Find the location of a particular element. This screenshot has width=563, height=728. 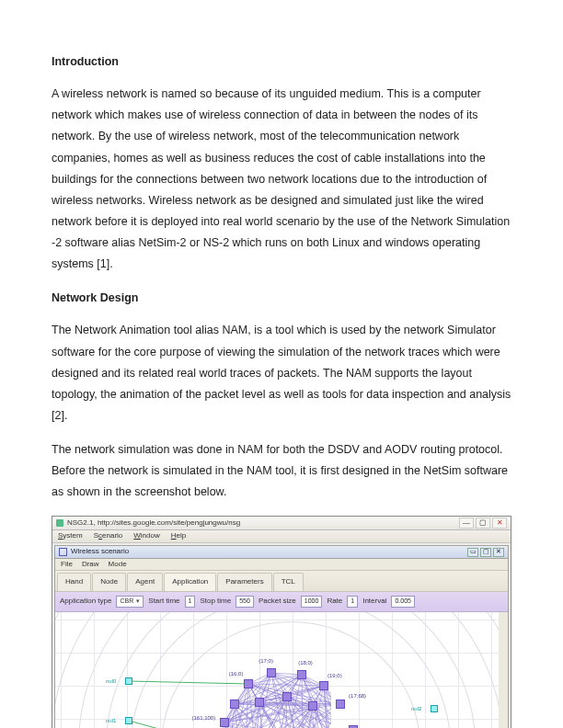

subwindow-max-button: ▢ is located at coordinates (486, 552).